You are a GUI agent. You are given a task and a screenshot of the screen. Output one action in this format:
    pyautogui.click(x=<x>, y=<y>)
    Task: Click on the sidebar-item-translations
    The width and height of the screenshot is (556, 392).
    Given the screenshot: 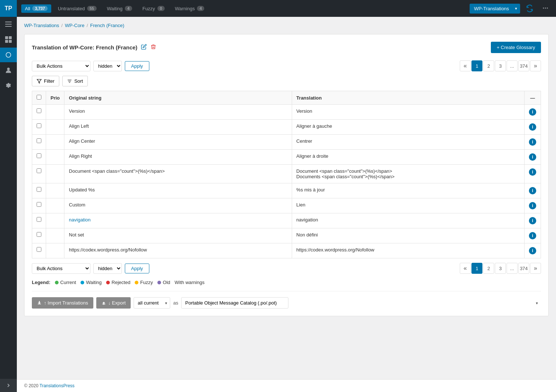 What is the action you would take?
    pyautogui.click(x=8, y=55)
    